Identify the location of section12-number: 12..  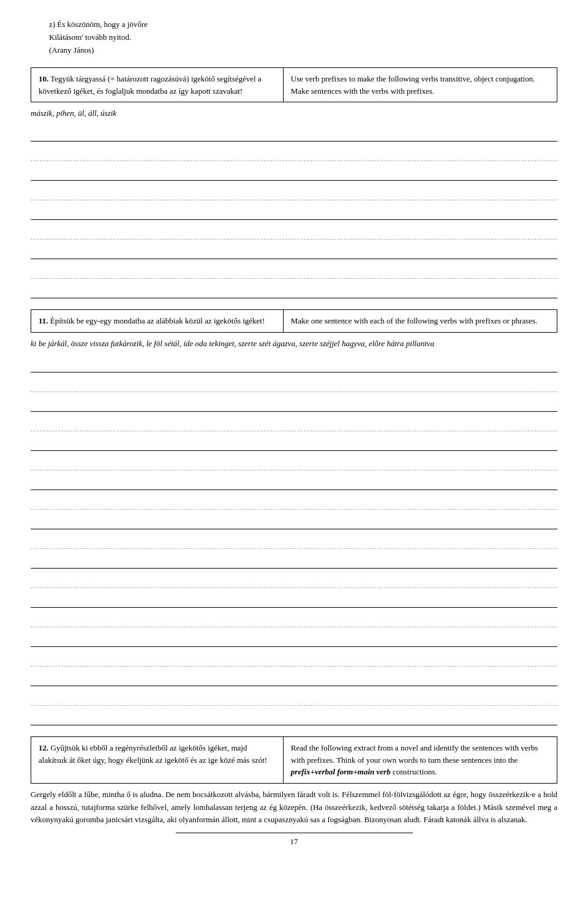
(43, 747).